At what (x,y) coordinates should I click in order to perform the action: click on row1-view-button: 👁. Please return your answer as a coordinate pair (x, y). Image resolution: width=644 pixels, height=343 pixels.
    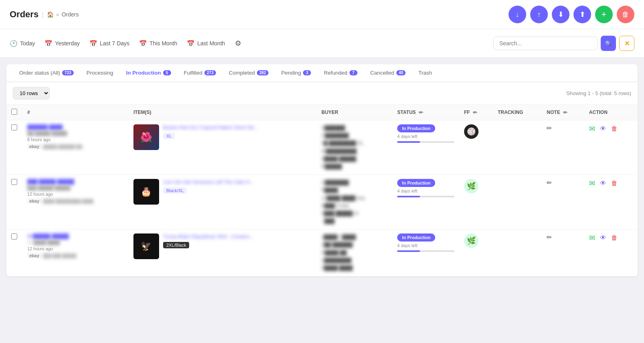
    Looking at the image, I should click on (603, 129).